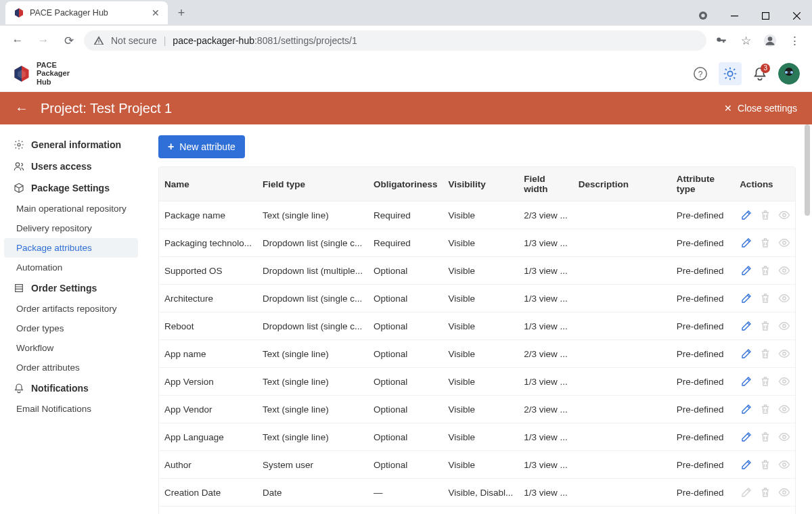 The image size is (812, 514). What do you see at coordinates (99, 41) in the screenshot?
I see `warning-icon` at bounding box center [99, 41].